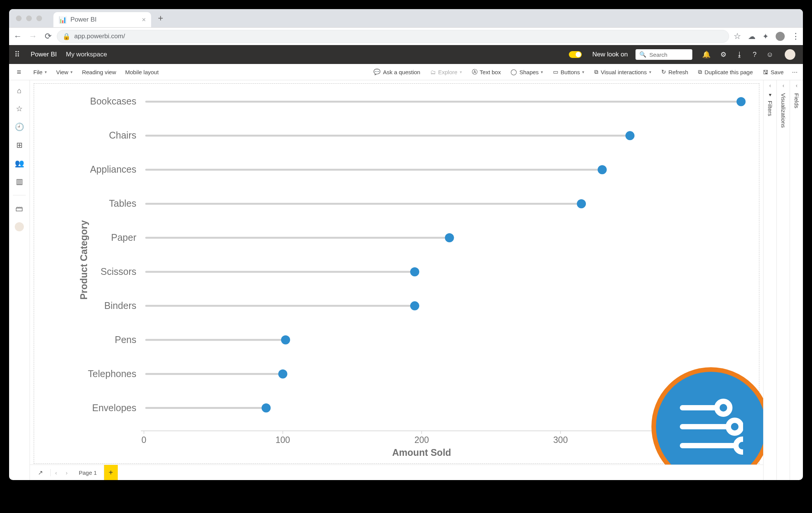  I want to click on extensions-puzzle-icon: ✦, so click(766, 36).